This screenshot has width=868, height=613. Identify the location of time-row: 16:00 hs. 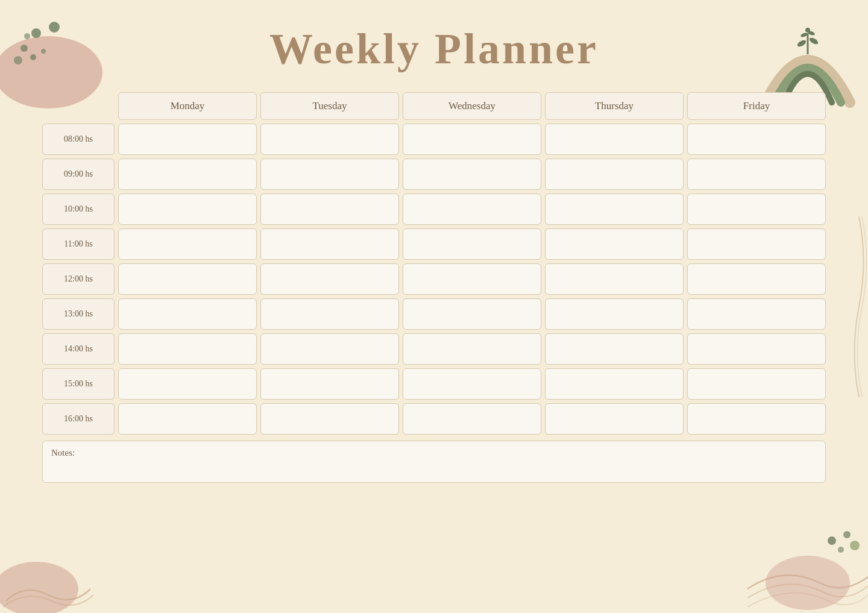
(434, 419).